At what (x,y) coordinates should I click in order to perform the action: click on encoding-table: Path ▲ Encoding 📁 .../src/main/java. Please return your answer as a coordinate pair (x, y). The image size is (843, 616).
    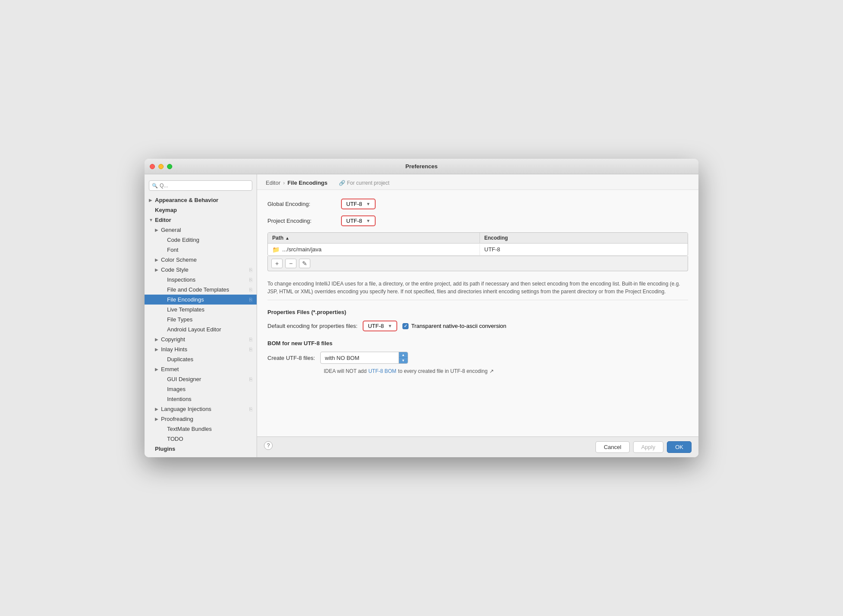
    Looking at the image, I should click on (478, 244).